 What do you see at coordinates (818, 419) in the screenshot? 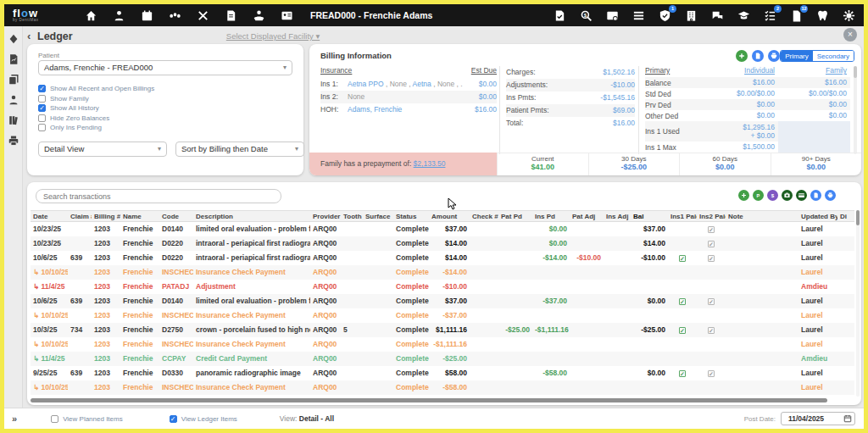
I see `post-date-input: 11/04/2025` at bounding box center [818, 419].